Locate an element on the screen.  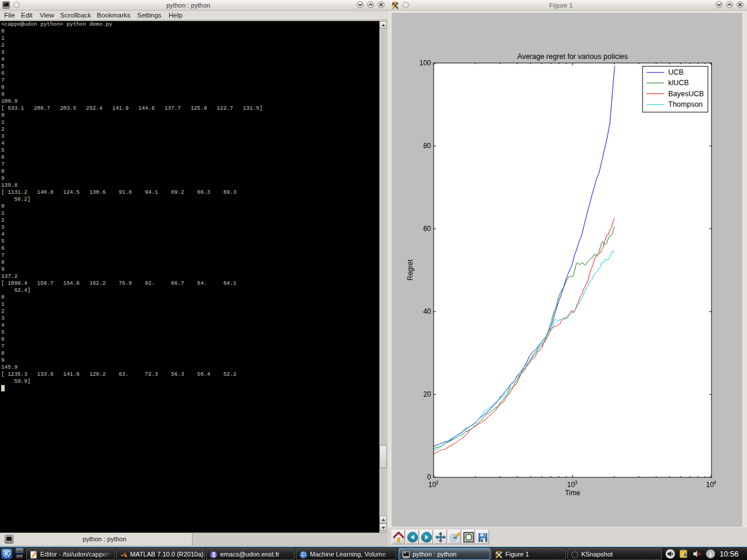
svg-text: i is located at coordinates (711, 554).